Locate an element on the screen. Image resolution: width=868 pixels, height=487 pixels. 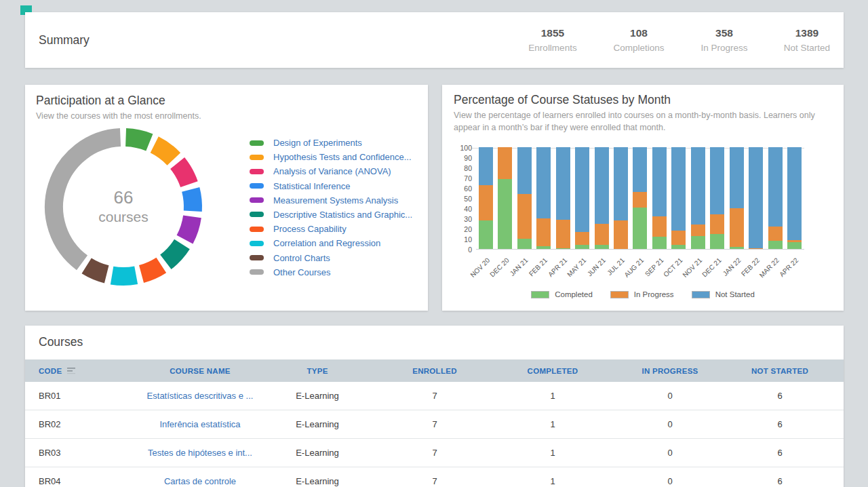
legend-item-label: Control Charts is located at coordinates (302, 258).